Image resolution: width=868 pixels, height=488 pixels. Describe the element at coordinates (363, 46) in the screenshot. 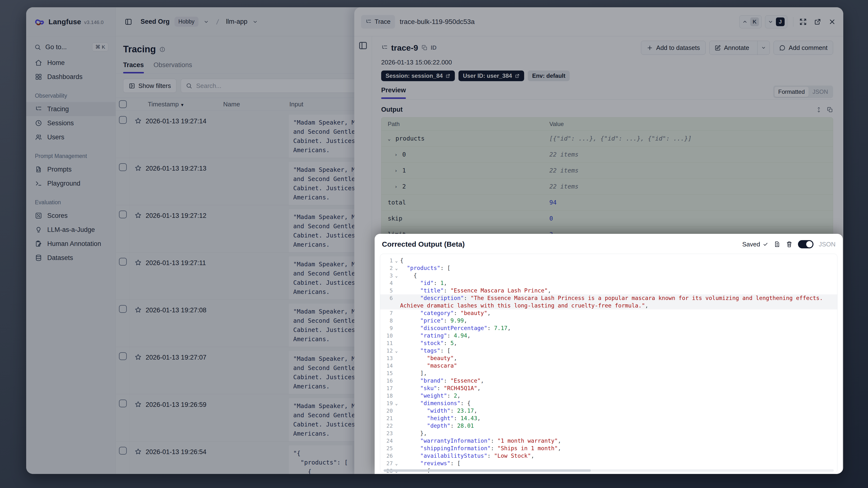

I see `collapse-panel-icon` at that location.